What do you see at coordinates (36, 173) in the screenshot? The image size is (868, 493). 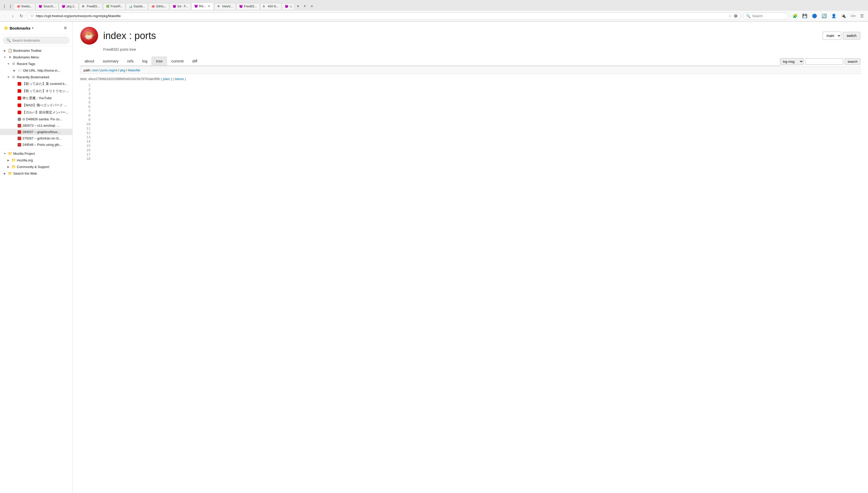 I see `sidebar-item-search-web: ▶ 📁 Search the Web` at bounding box center [36, 173].